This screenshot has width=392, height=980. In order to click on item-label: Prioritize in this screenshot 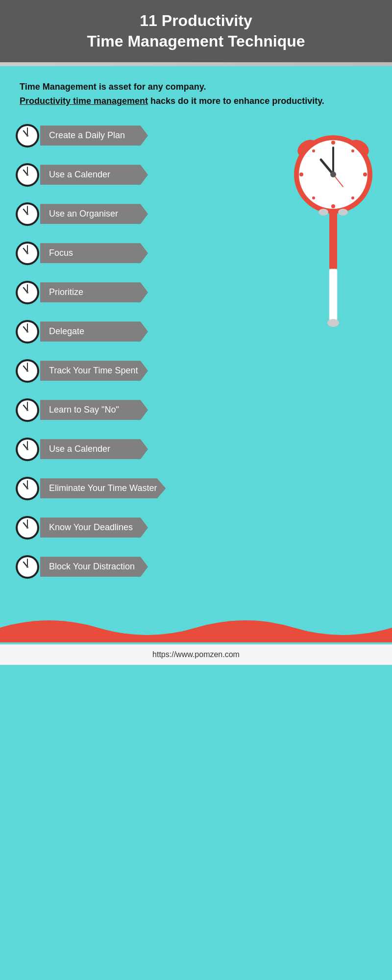, I will do `click(94, 292)`.